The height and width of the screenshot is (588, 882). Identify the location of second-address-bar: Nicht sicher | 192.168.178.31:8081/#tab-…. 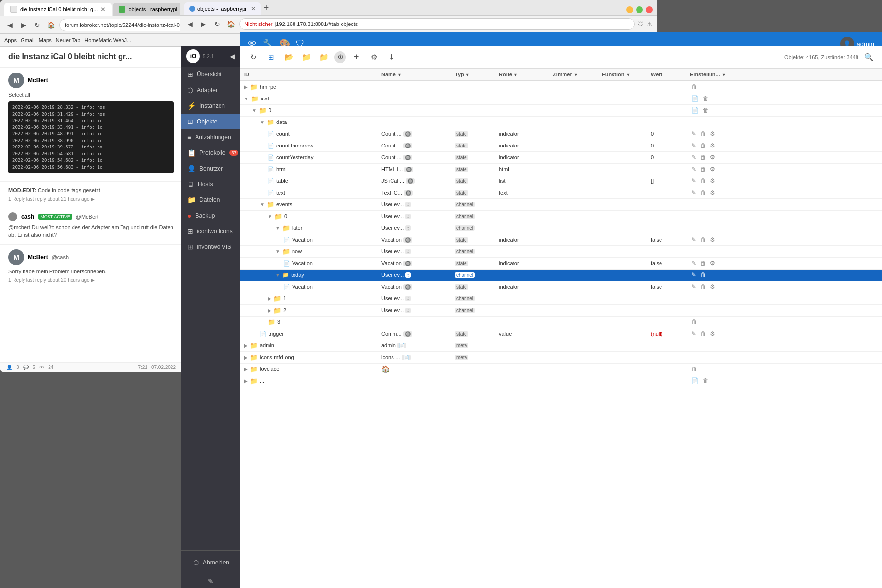
(437, 24).